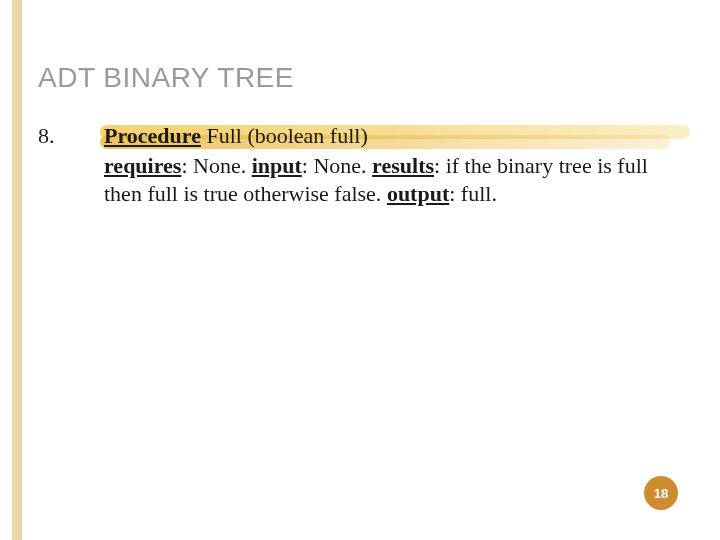 This screenshot has width=720, height=540. Describe the element at coordinates (382, 180) in the screenshot. I see `procedure-body: requires: None. input: None. results: if…` at that location.